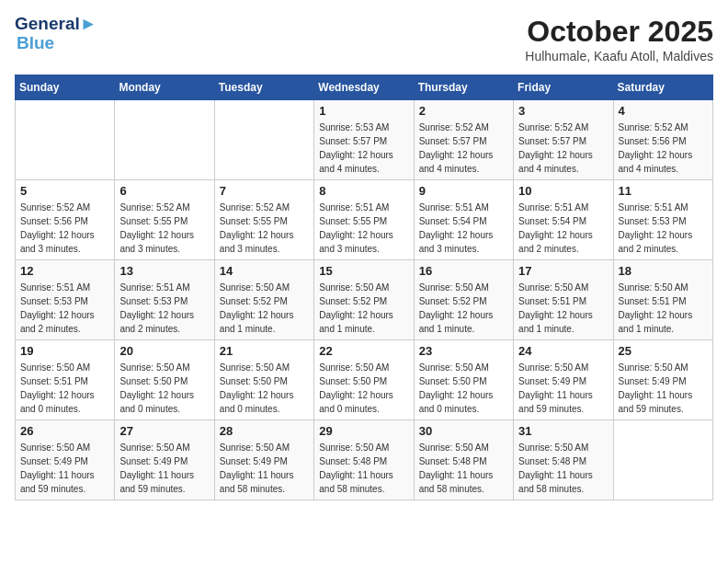 The image size is (728, 563). I want to click on calendar-cell: 14Sunrise: 5:50 AMSunset: 5:52 PMDayligh…, so click(264, 300).